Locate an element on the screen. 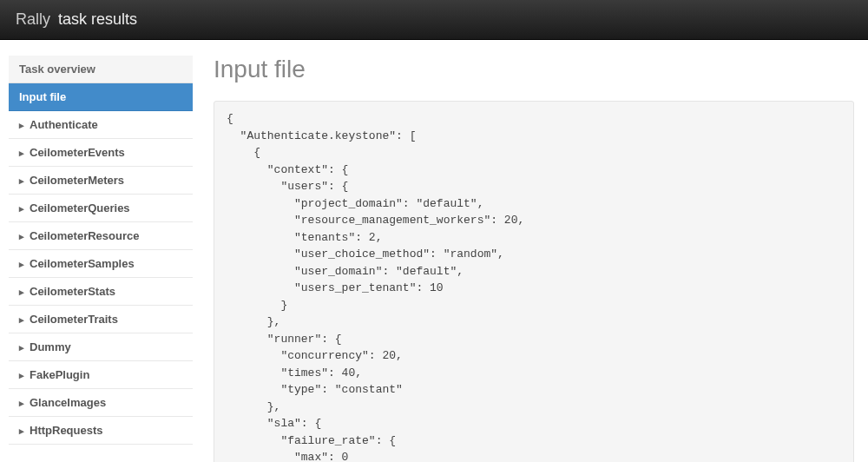  sidebar-item-label: Input file is located at coordinates (43, 97).